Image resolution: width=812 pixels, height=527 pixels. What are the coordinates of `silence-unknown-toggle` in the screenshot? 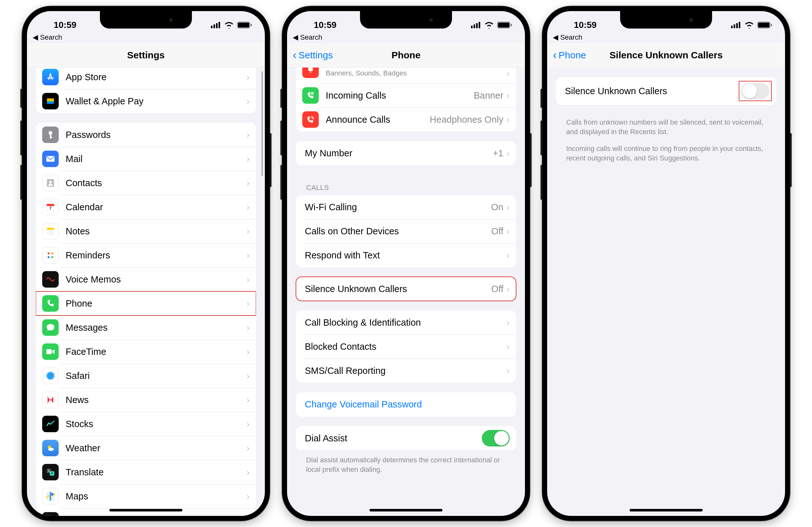 It's located at (755, 91).